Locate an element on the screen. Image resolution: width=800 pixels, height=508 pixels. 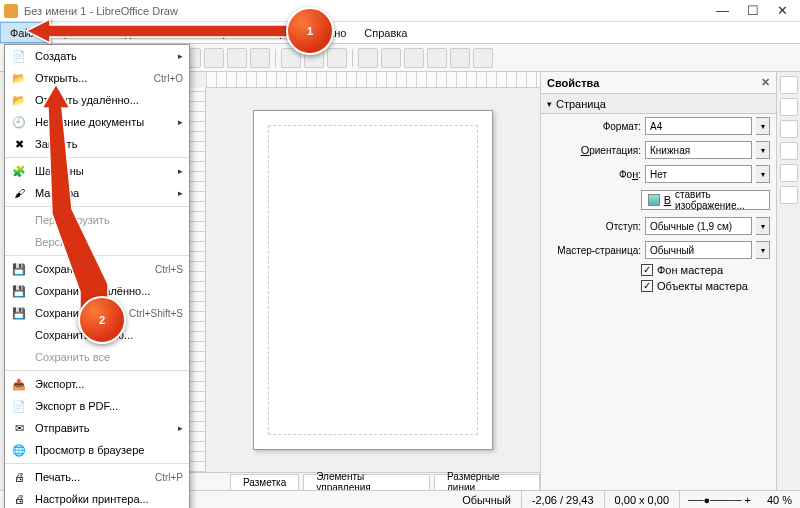
window-title: Без имени 1 - LibreOffice Draw is located at coordinates (370, 11).